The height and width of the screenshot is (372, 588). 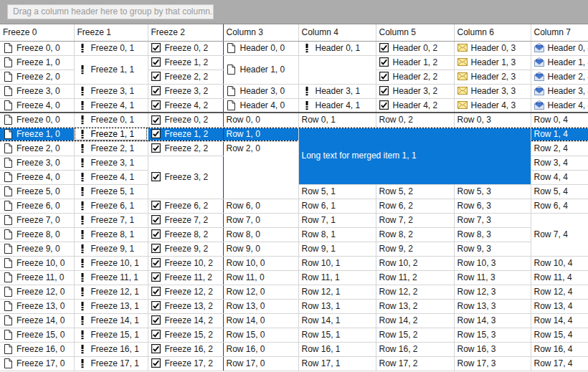 What do you see at coordinates (110, 191) in the screenshot?
I see `grid-cell: Freeze 5, 1` at bounding box center [110, 191].